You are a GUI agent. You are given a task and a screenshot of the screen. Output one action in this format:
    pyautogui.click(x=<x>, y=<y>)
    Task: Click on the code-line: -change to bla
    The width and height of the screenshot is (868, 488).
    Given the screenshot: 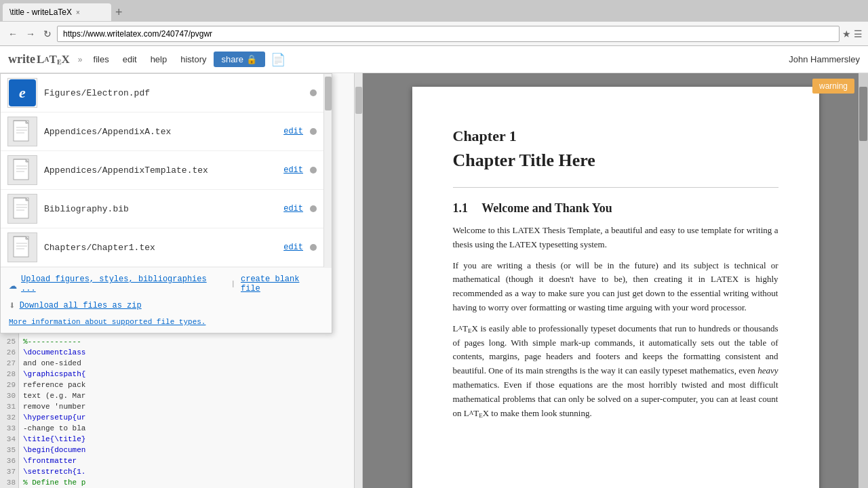 What is the action you would take?
    pyautogui.click(x=186, y=428)
    